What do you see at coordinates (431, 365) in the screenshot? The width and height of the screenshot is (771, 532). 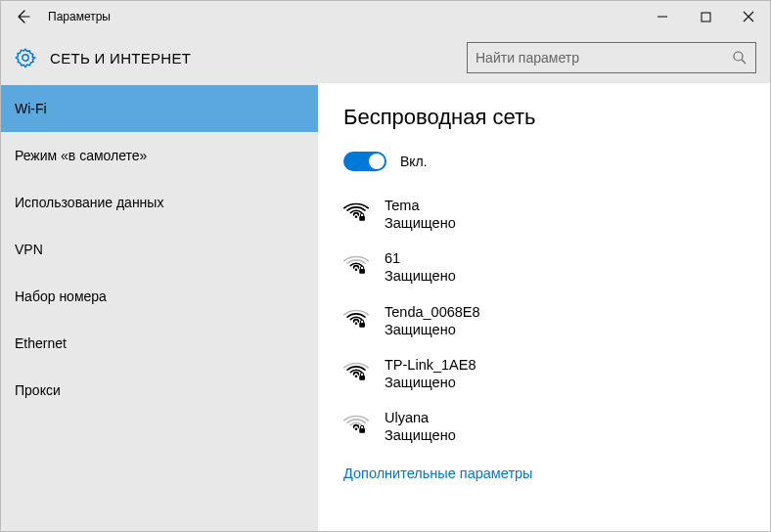 I see `network-name: TP-Link_1AE8` at bounding box center [431, 365].